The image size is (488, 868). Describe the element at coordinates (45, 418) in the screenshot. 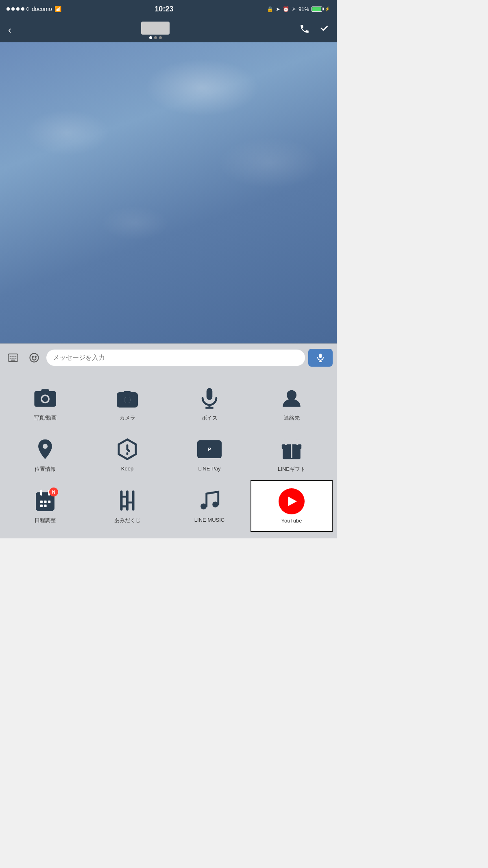

I see `photo-label: 写真/動画` at that location.